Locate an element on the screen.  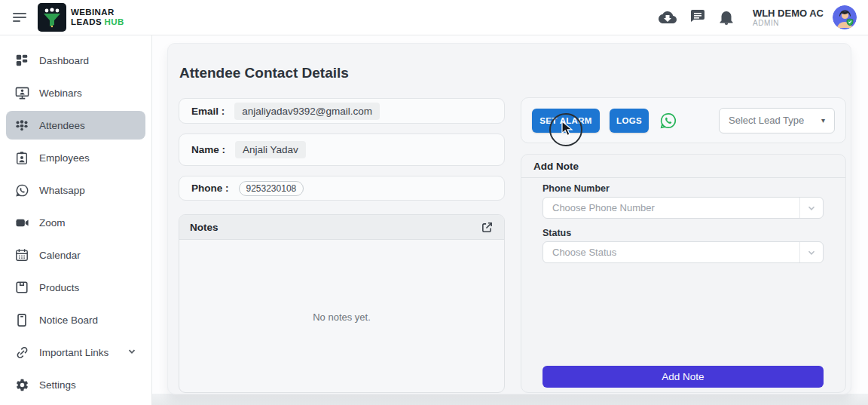
zoom-video-icon is located at coordinates (22, 222).